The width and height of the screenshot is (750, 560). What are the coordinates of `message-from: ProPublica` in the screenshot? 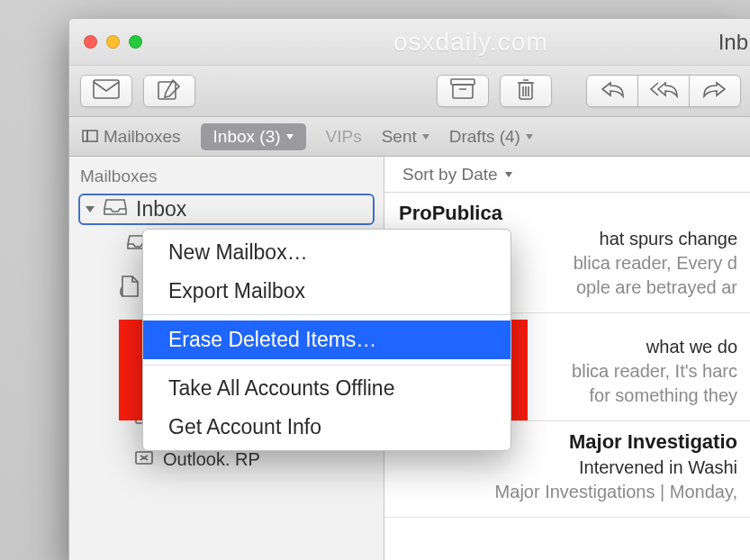 It's located at (568, 213).